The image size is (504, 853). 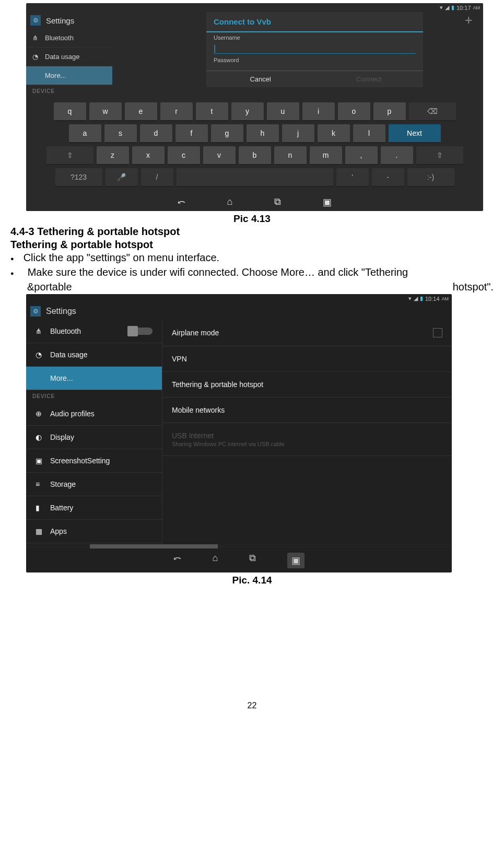 What do you see at coordinates (239, 299) in the screenshot?
I see `status-bar: ▾ ◢ ▮ 10:14 AM` at bounding box center [239, 299].